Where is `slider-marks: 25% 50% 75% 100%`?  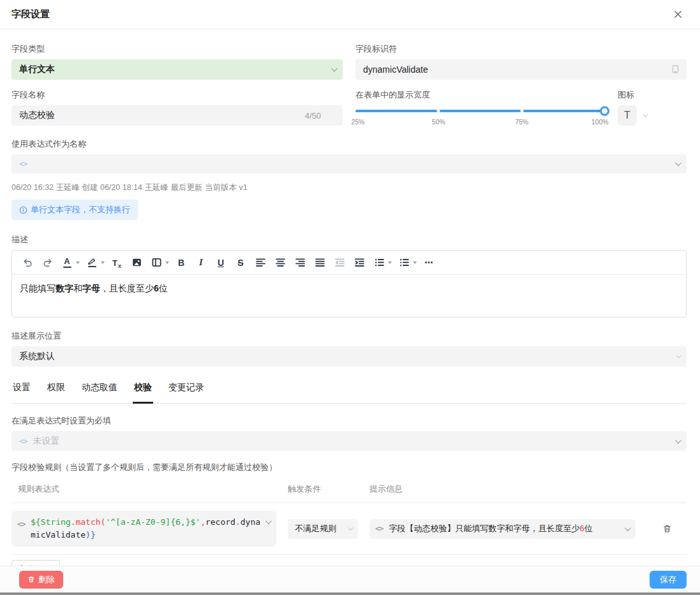
slider-marks: 25% 50% 75% 100% is located at coordinates (480, 122).